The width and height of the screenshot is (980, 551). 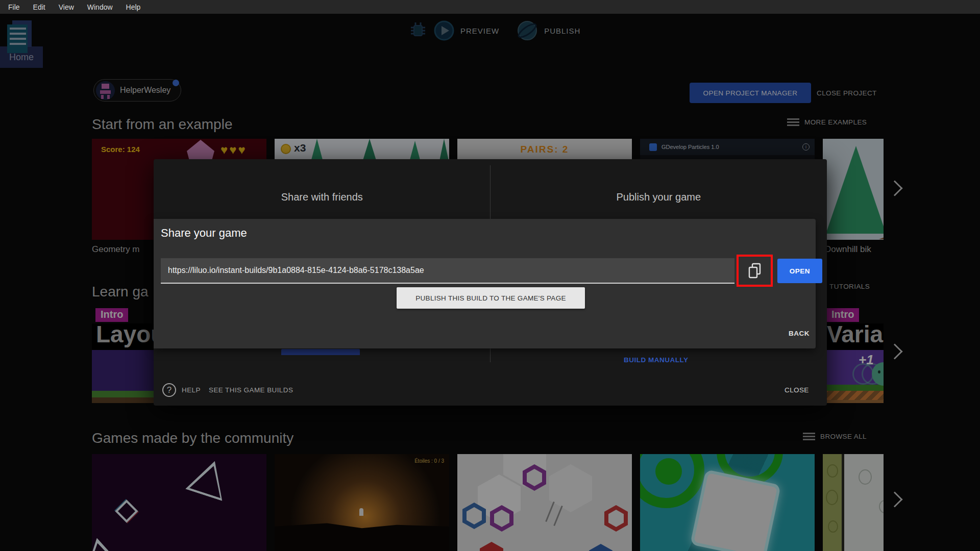 What do you see at coordinates (100, 7) in the screenshot?
I see `menu-window: Window` at bounding box center [100, 7].